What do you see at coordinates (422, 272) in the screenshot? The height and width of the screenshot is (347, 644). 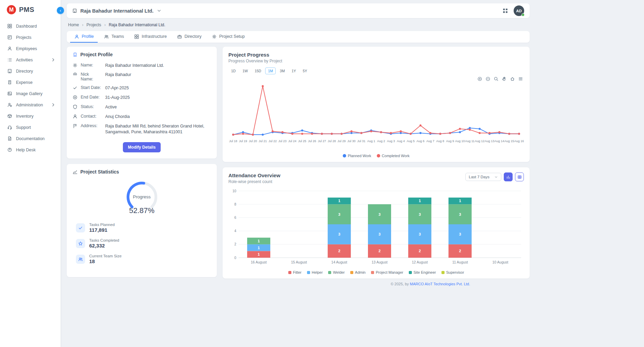 I see `legend-item: Site Engineer` at bounding box center [422, 272].